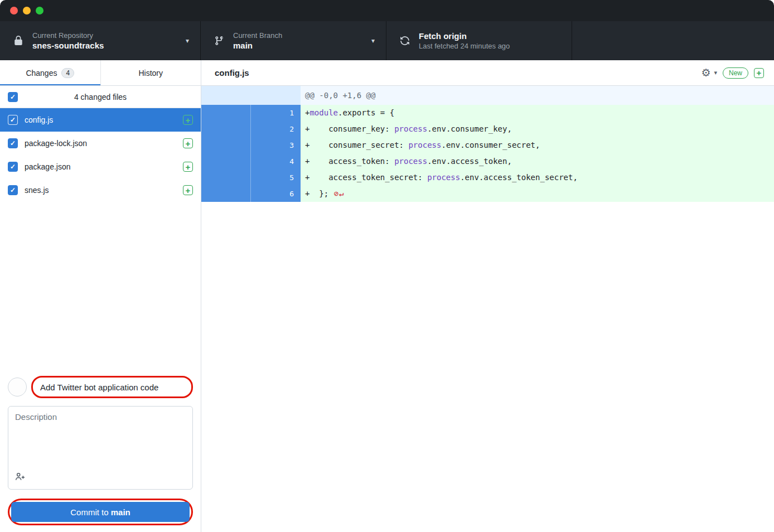  I want to click on file-row-snes-js: ✓ snes.js +, so click(100, 190).